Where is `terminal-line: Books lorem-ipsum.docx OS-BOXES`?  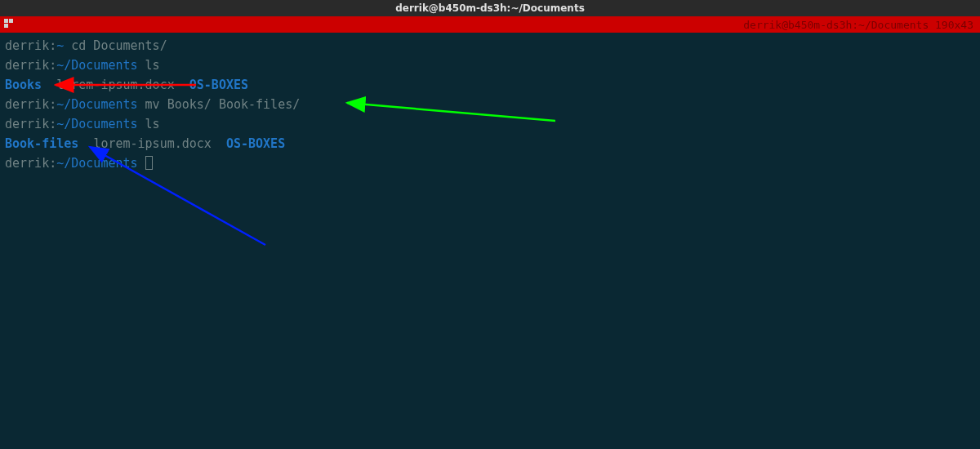
terminal-line: Books lorem-ipsum.docx OS-BOXES is located at coordinates (490, 85).